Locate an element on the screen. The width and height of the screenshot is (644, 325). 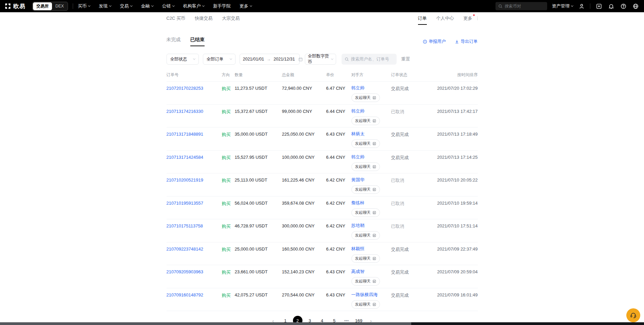
order-id-link: 210710175113758 is located at coordinates (194, 226).